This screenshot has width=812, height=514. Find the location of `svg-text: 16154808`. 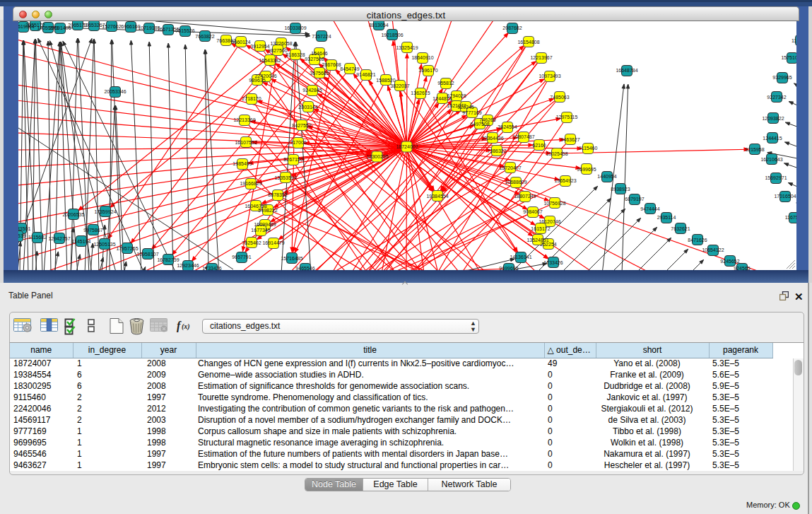

svg-text: 16154808 is located at coordinates (529, 42).